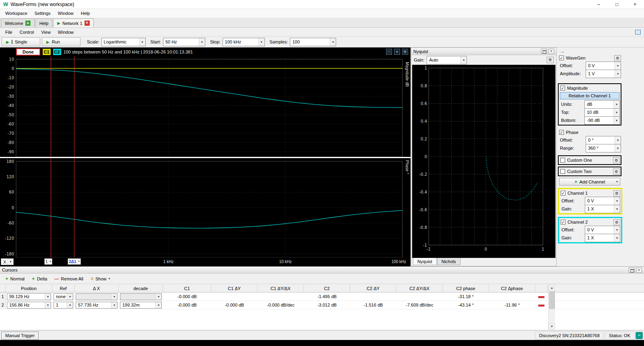  I want to click on float-window-icon, so click(638, 32).